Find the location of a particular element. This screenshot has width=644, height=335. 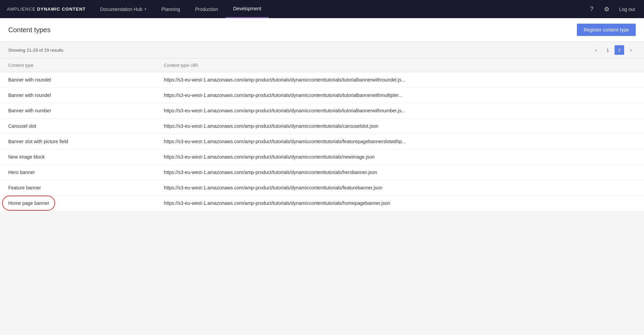

col-header-uri: Content type URI is located at coordinates (400, 65).